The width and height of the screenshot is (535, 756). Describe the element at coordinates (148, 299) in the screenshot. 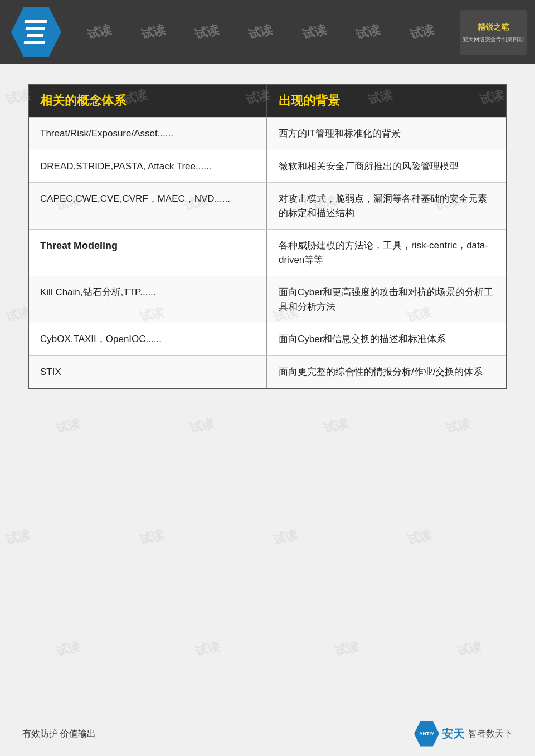

I see `table-row: Kill Chain,钻石分析,TTP......` at that location.